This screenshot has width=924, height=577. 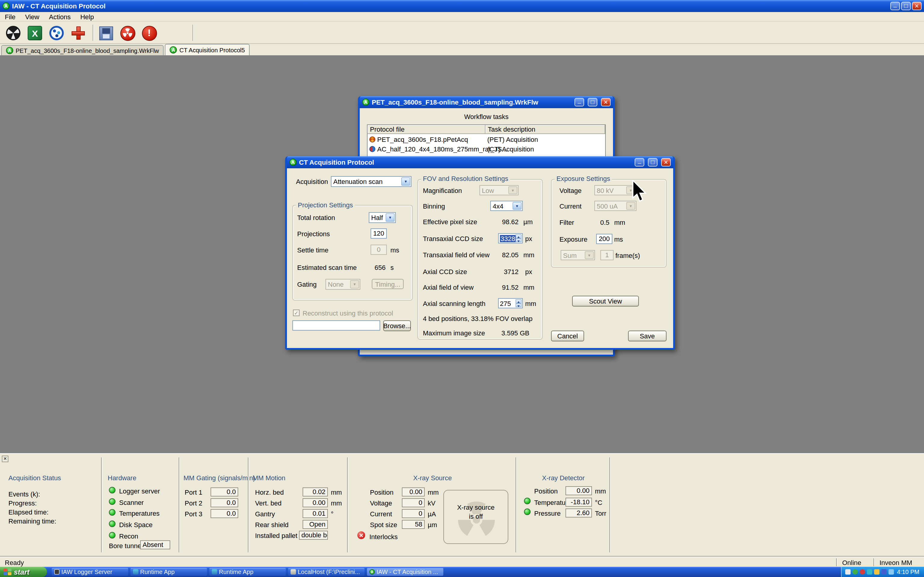 What do you see at coordinates (343, 284) in the screenshot?
I see `gating-select: None` at bounding box center [343, 284].